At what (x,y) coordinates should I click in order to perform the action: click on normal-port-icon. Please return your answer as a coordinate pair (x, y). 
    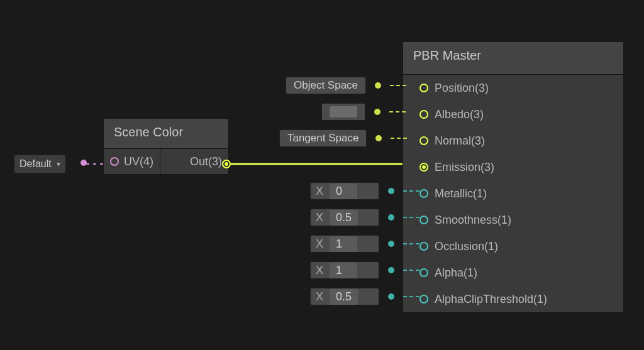
    Looking at the image, I should click on (424, 141).